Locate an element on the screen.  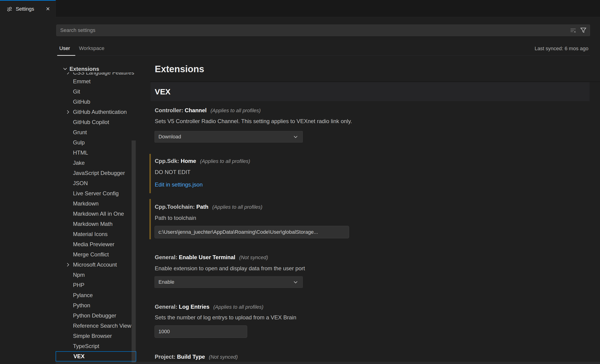
search-bar is located at coordinates (323, 30).